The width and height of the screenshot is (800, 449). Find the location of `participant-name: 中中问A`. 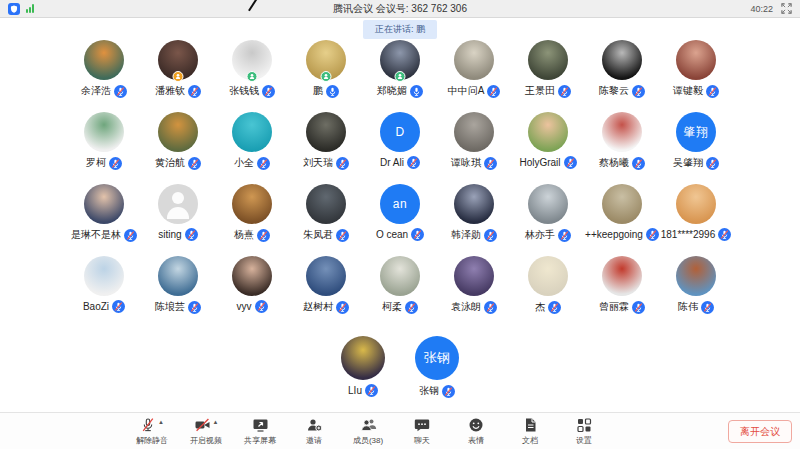

participant-name: 中中问A is located at coordinates (466, 91).